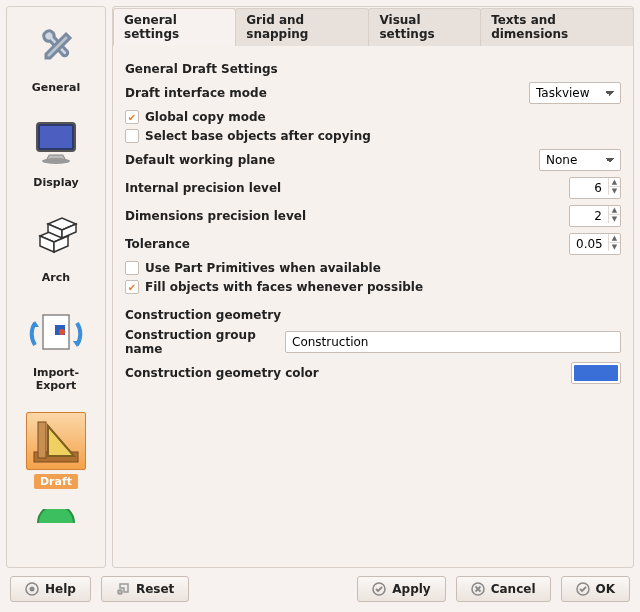 The width and height of the screenshot is (640, 612). What do you see at coordinates (56, 448) in the screenshot?
I see `sidebar-item-draft: Draft` at bounding box center [56, 448].